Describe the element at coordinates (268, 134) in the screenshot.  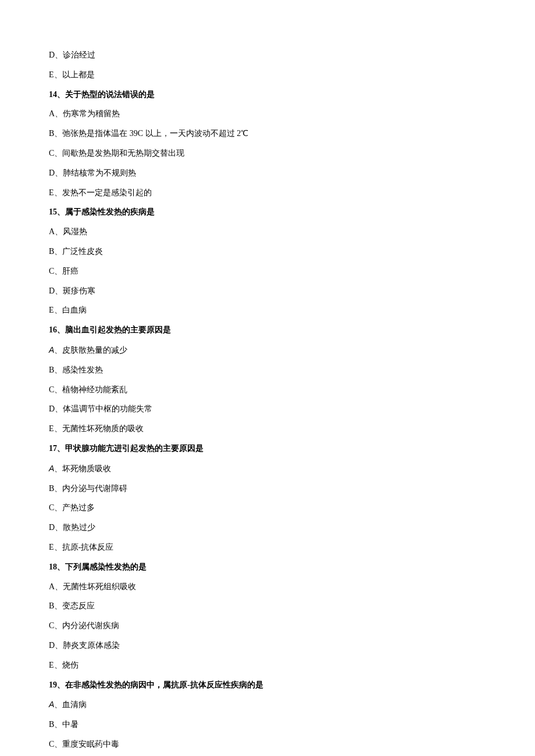
I see `option-line: B、弛张热是指体温在 39C 以上，一天内波动不超过 2℃` at that location.